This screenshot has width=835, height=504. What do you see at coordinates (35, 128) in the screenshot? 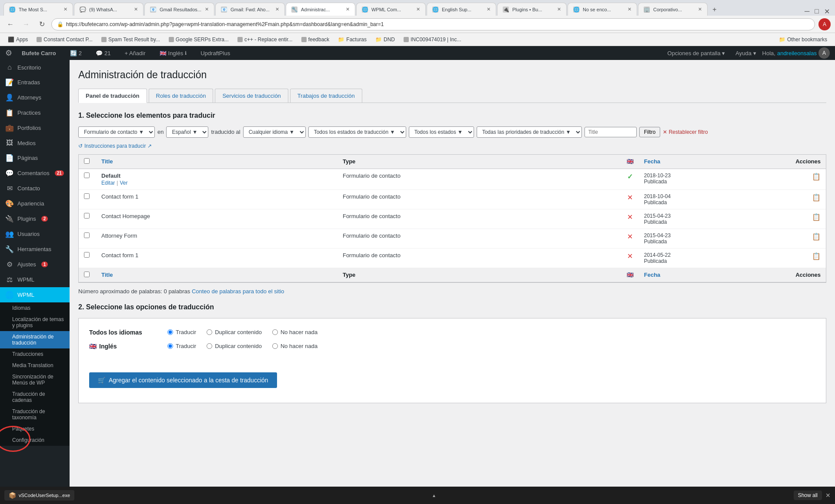
I see `sidebar-item-portfolios: 💼 Portfolios` at bounding box center [35, 128].